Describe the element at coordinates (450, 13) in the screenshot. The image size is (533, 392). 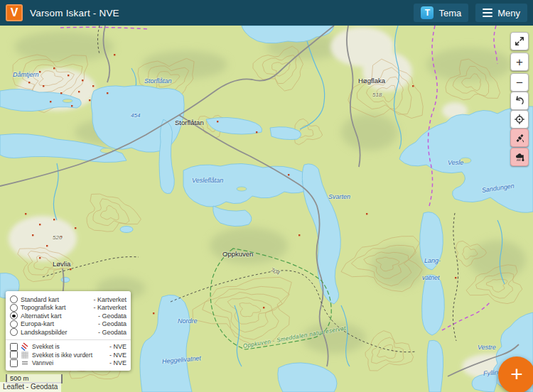
I see `tema-button-label: Tema` at that location.